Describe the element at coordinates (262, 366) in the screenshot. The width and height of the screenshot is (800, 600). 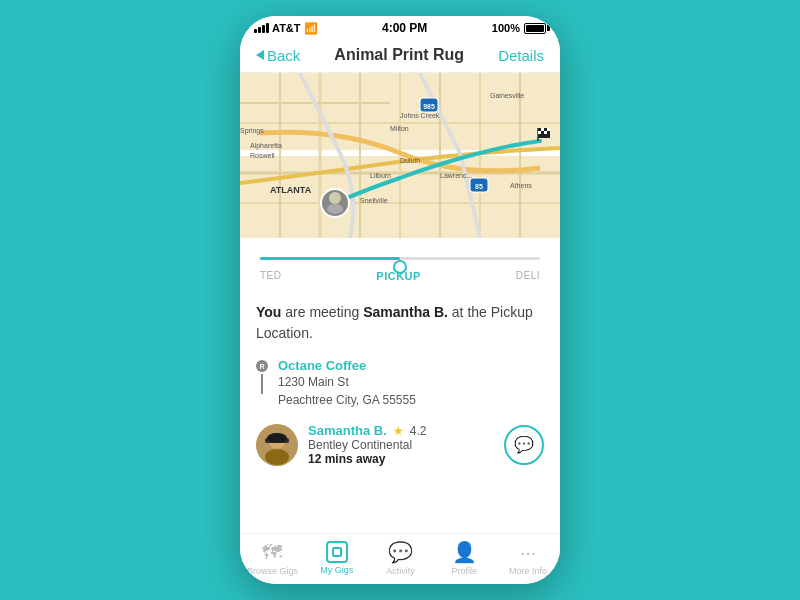
I see `pin-icon: R` at that location.